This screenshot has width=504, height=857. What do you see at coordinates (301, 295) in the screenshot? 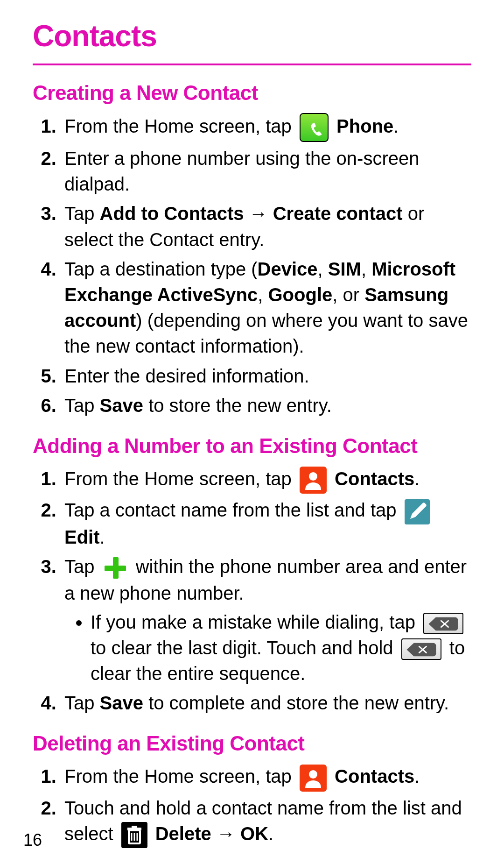
I see `text-bold: Google` at bounding box center [301, 295].